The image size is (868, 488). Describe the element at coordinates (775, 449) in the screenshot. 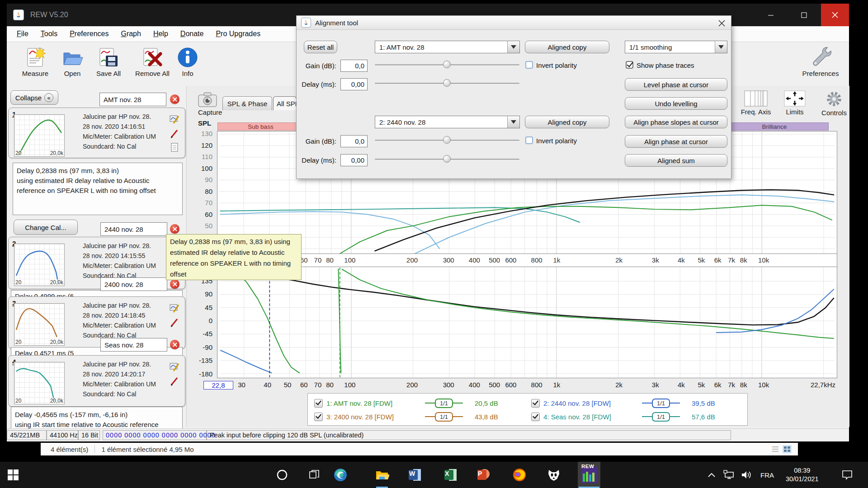

I see `list-view-icon` at that location.